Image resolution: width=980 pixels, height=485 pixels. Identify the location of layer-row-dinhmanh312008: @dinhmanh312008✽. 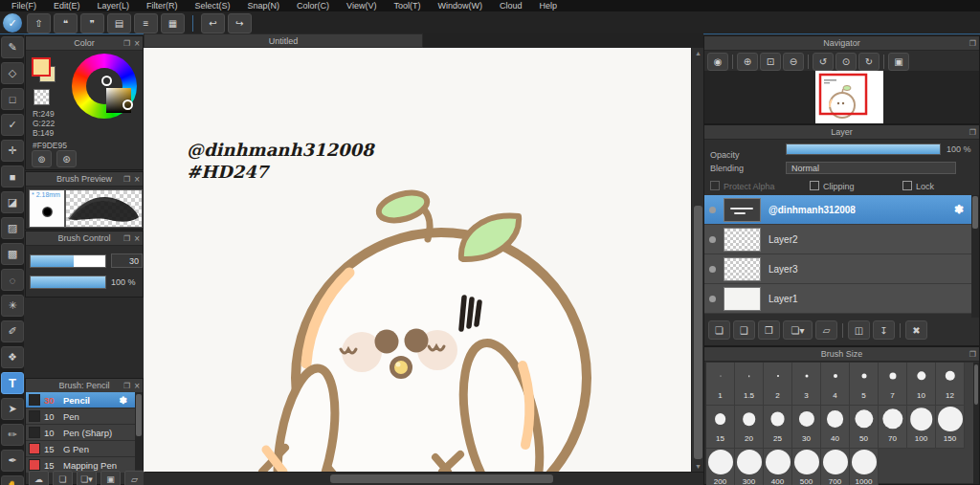
(838, 210).